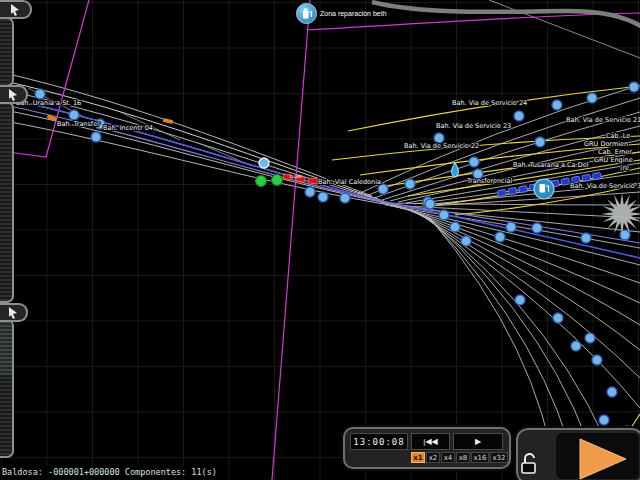 This screenshot has height=480, width=640. What do you see at coordinates (618, 136) in the screenshot?
I see `map-label: Cab. Lo` at bounding box center [618, 136].